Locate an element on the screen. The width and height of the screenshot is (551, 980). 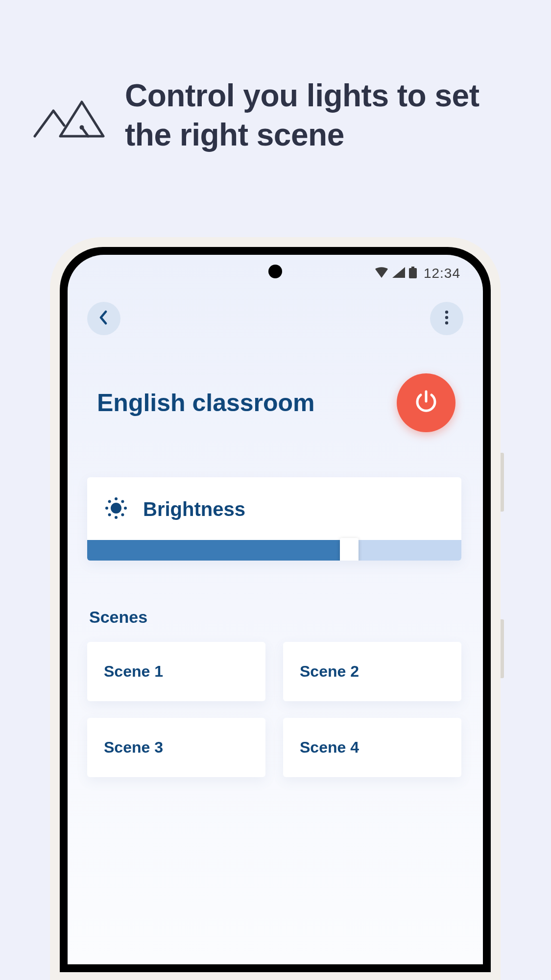
page-title: Control you lights to set the right scen… is located at coordinates (323, 115).